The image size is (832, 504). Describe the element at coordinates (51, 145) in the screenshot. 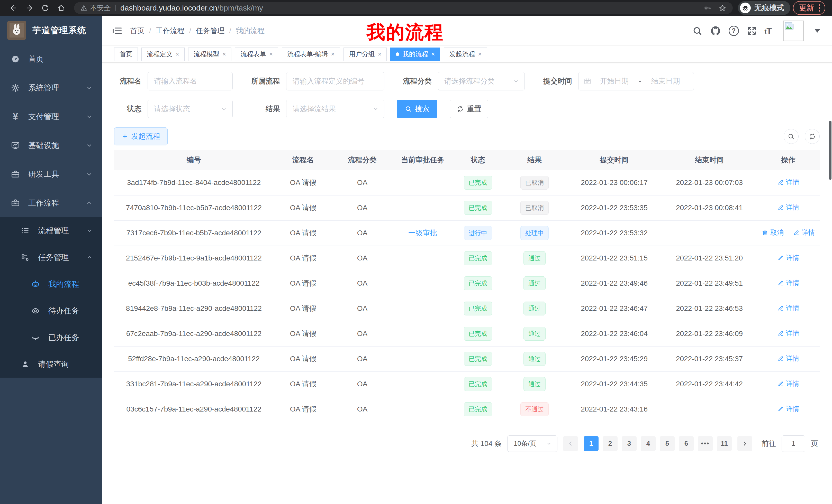

I see `sidebar-item-infrastructure: 基础设施` at that location.